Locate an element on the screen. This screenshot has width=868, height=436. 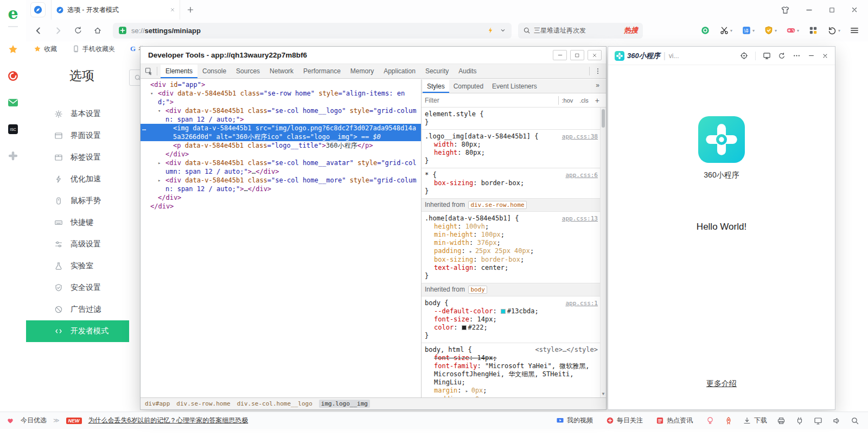
printer-icon is located at coordinates (781, 421).